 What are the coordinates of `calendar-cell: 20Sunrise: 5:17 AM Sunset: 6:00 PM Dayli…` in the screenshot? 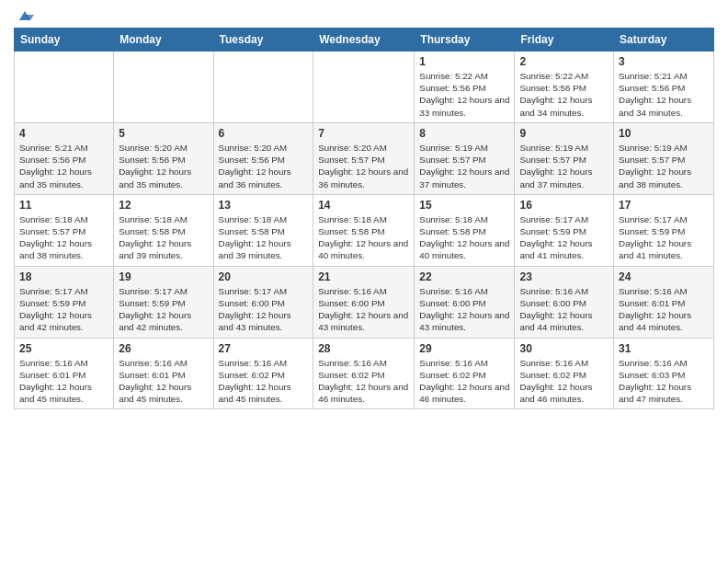 It's located at (263, 302).